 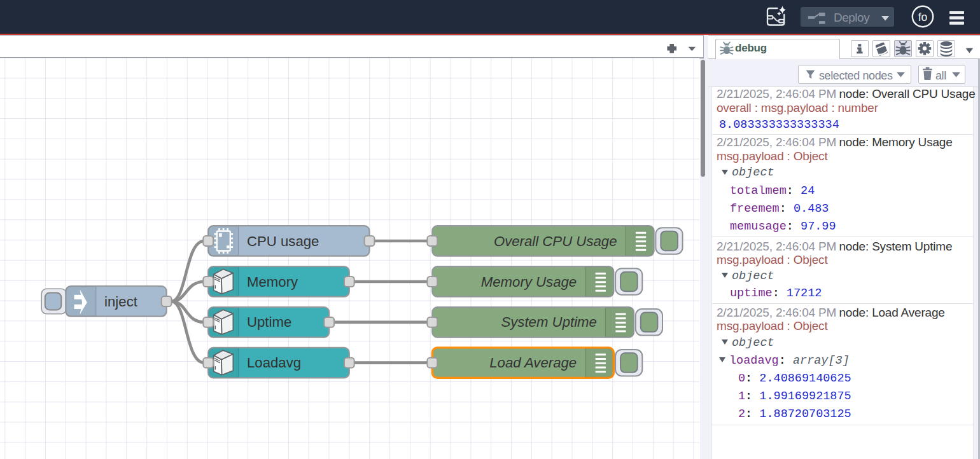 What do you see at coordinates (556, 242) in the screenshot?
I see `svg-text: Overall CPU Usage` at bounding box center [556, 242].